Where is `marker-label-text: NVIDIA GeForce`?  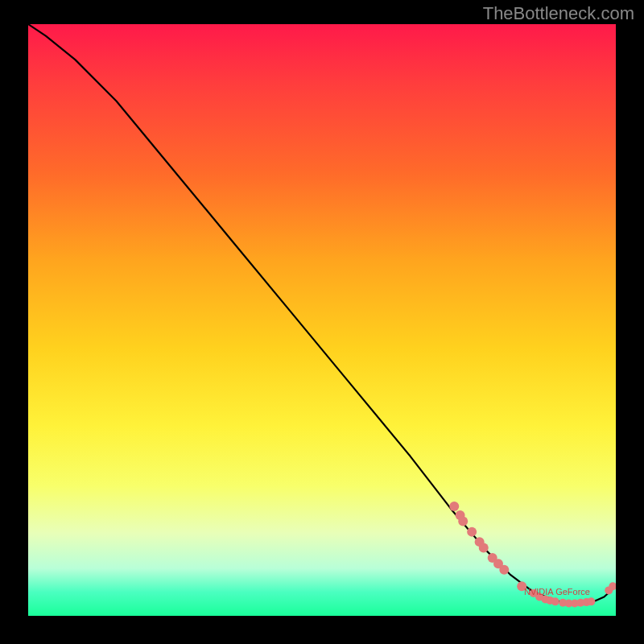
marker-label-text: NVIDIA GeForce is located at coordinates (557, 592).